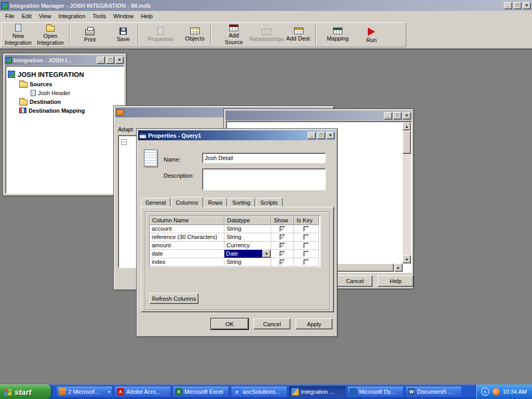 The width and height of the screenshot is (532, 399). Describe the element at coordinates (307, 254) in the screenshot. I see `iskey-cell` at that location.